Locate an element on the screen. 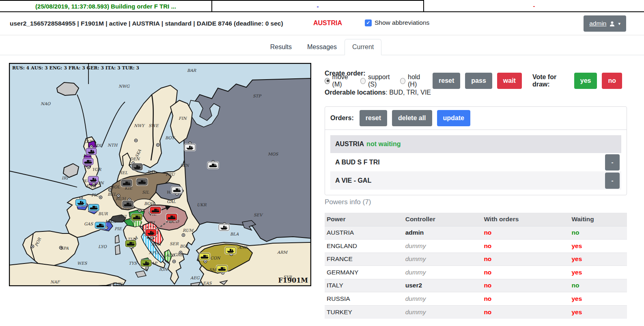 The width and height of the screenshot is (644, 326). territory-label-nwy: NWY is located at coordinates (140, 126).